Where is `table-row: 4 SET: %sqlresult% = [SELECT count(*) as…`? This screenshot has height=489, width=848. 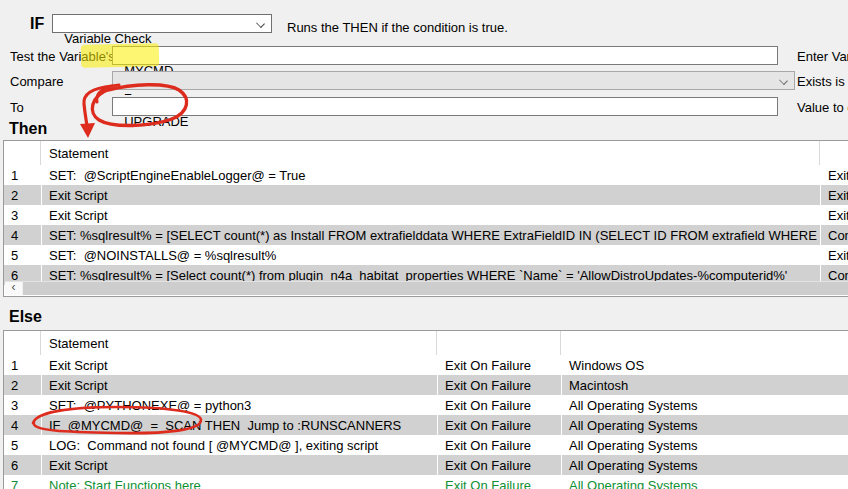
table-row: 4 SET: %sqlresult% = [SELECT count(*) as… is located at coordinates (426, 235).